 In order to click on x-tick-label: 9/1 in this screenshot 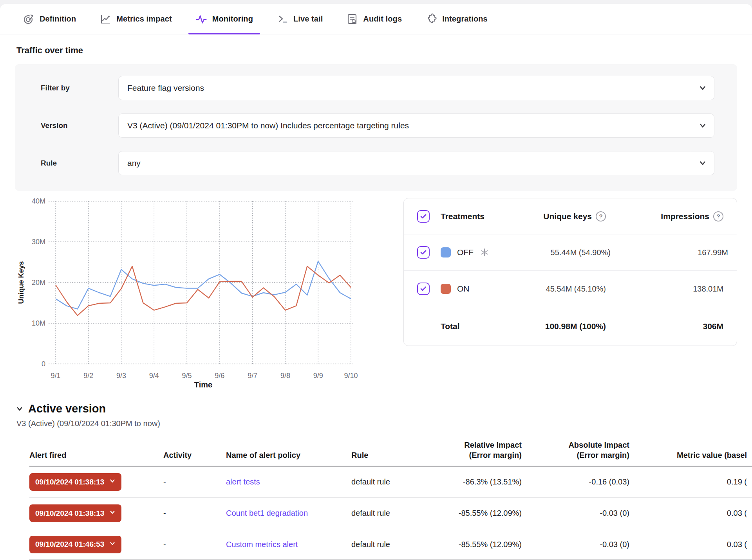, I will do `click(56, 376)`.